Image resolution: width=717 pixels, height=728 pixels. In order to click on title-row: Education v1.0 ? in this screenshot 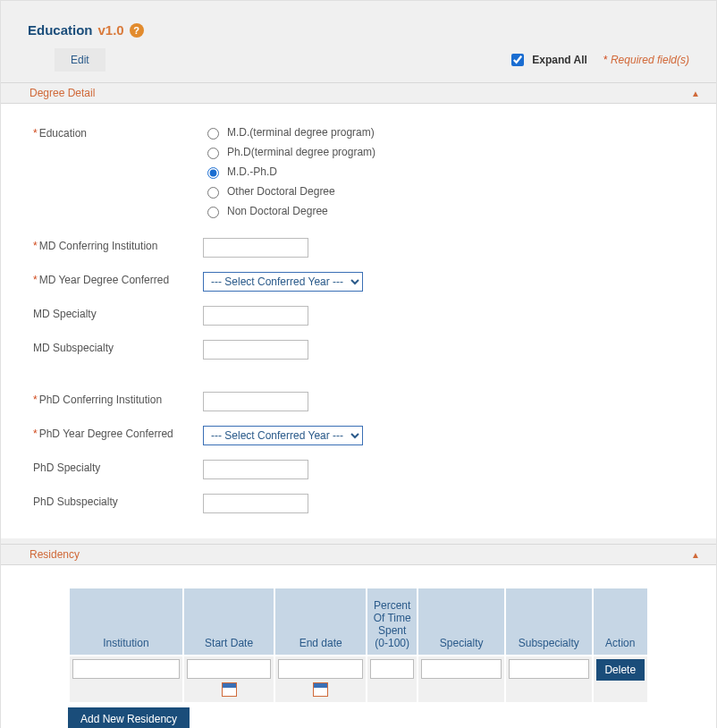, I will do `click(358, 30)`.